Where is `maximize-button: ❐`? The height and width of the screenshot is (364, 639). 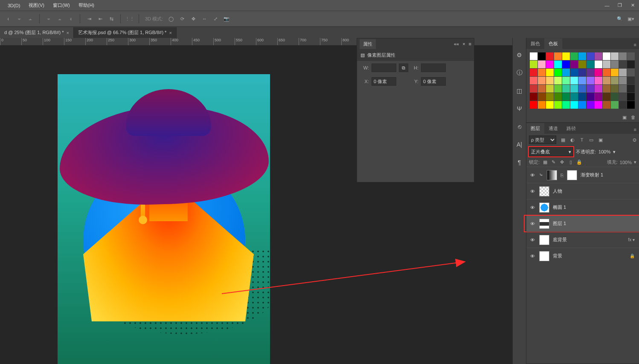 maximize-button: ❐ is located at coordinates (620, 5).